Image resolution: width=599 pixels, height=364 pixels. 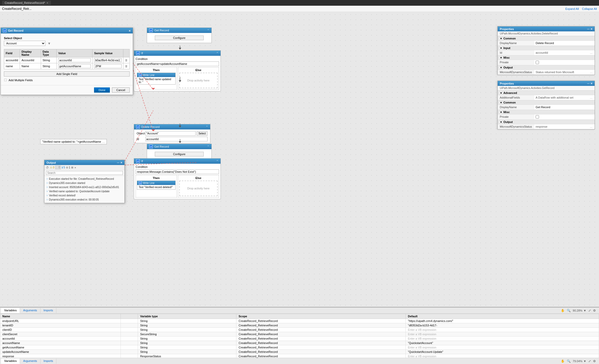 I want to click on settings-icon-1: ⚙, so click(x=594, y=311).